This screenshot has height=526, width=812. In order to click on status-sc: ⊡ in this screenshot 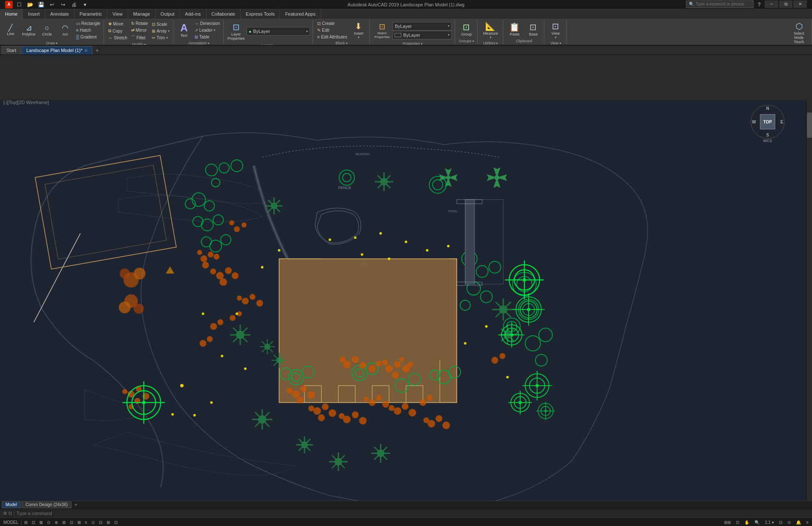, I will do `click(101, 523)`.